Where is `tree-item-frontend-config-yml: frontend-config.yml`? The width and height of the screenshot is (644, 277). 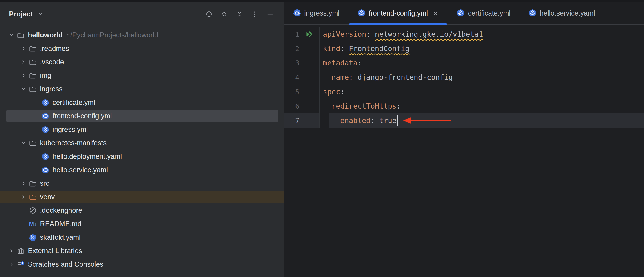 tree-item-frontend-config-yml: frontend-config.yml is located at coordinates (142, 116).